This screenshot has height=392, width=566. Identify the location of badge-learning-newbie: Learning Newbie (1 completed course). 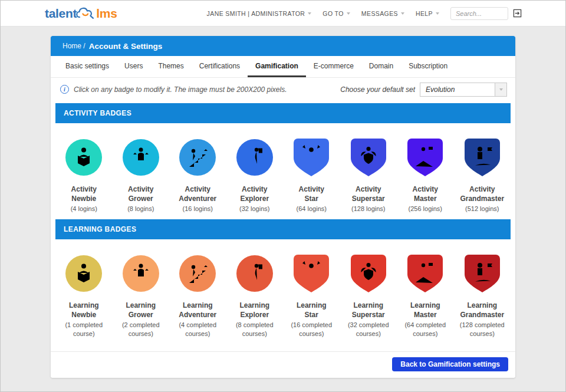
(84, 296).